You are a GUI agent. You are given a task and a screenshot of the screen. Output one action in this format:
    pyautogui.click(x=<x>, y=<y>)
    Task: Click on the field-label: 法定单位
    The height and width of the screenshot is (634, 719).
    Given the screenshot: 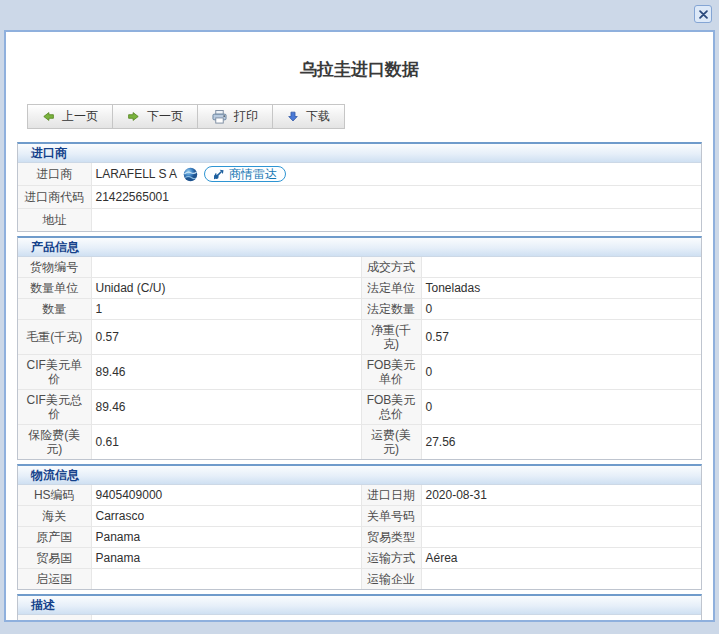 What is the action you would take?
    pyautogui.click(x=391, y=288)
    